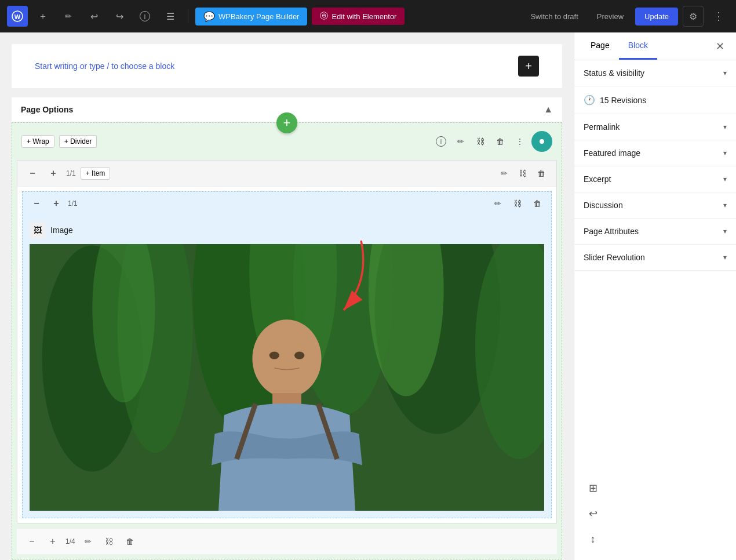 This screenshot has width=736, height=560. I want to click on featured-image-section: Featured image ▾, so click(655, 153).